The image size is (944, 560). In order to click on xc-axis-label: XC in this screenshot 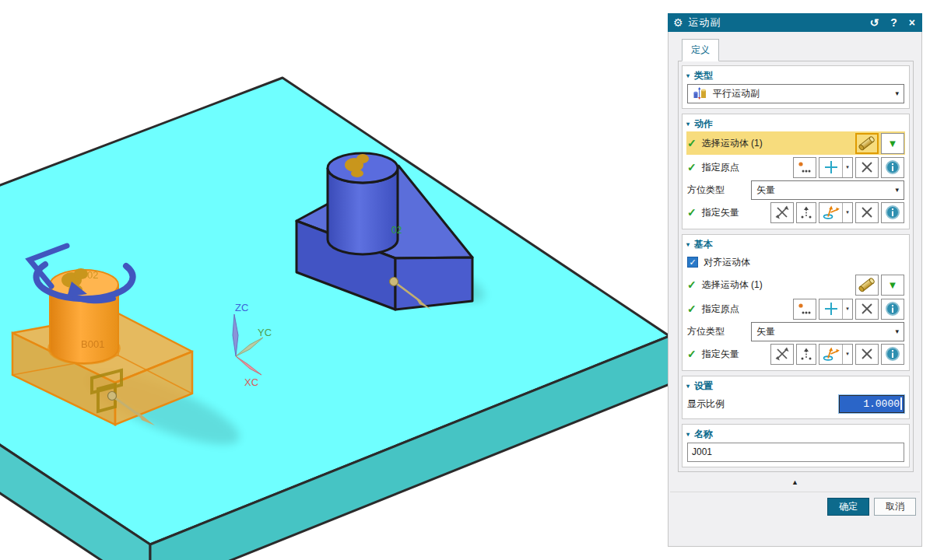, I will do `click(251, 383)`.